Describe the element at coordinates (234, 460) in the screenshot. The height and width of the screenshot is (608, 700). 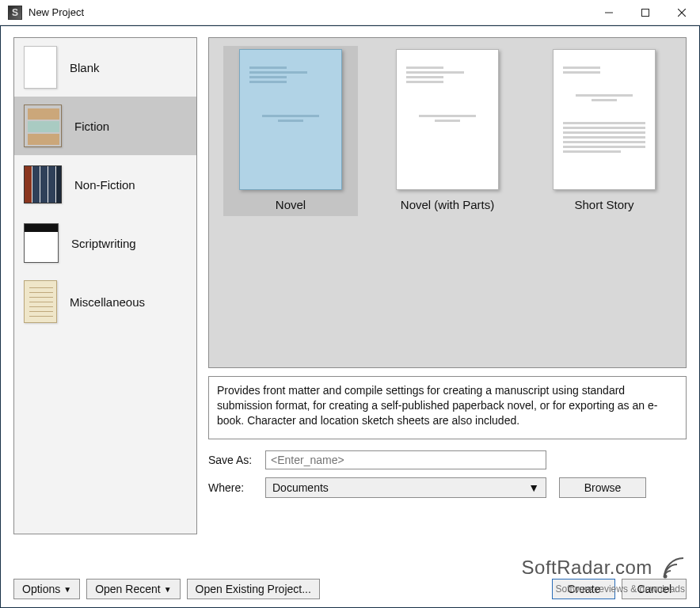
I see `save-as-label: Save As:` at that location.